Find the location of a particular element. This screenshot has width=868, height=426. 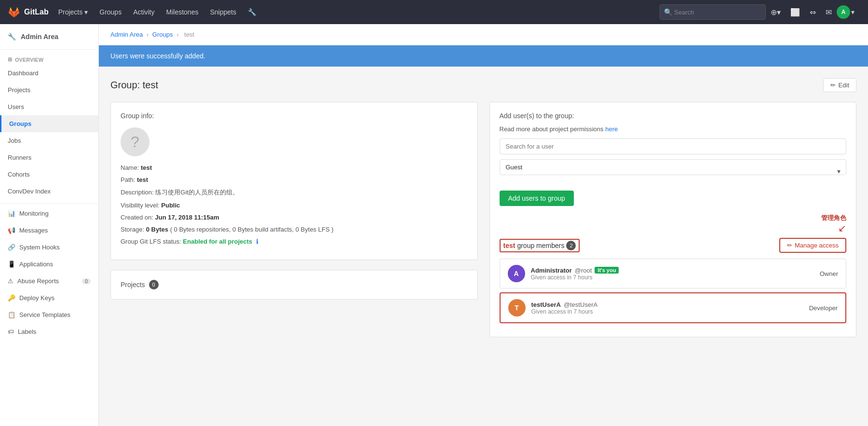

wrench-icon: 🔧 is located at coordinates (252, 12).